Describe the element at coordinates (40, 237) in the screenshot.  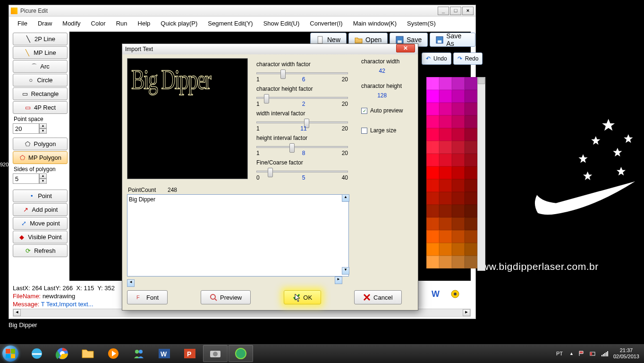
I see `tool-visible-point: ◆Visible Point` at that location.